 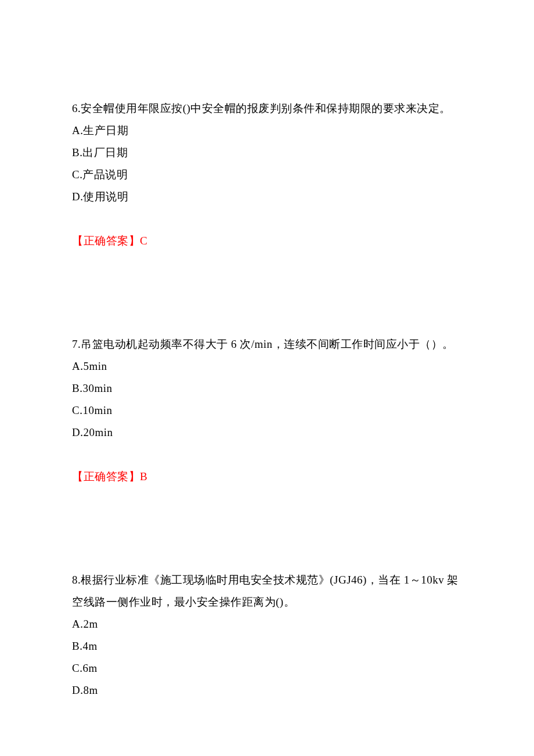 I want to click on option-c: C.产品说明, so click(x=267, y=175).